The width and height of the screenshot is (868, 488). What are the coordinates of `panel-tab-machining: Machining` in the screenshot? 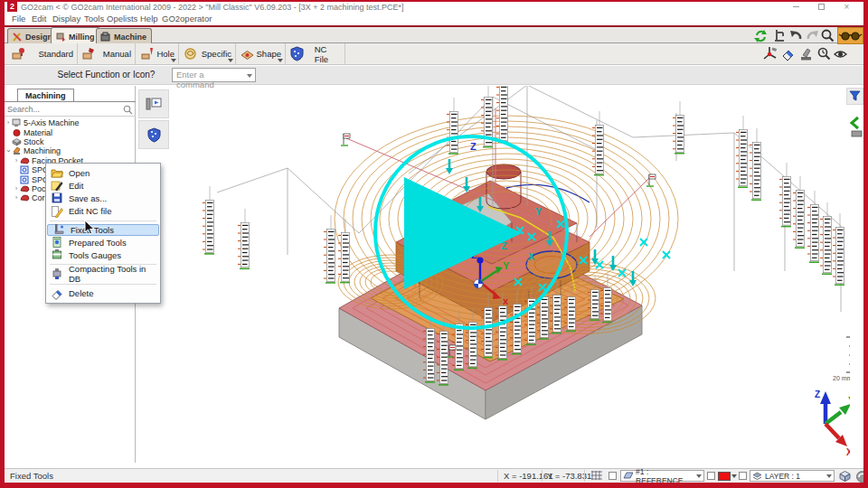 It's located at (45, 96).